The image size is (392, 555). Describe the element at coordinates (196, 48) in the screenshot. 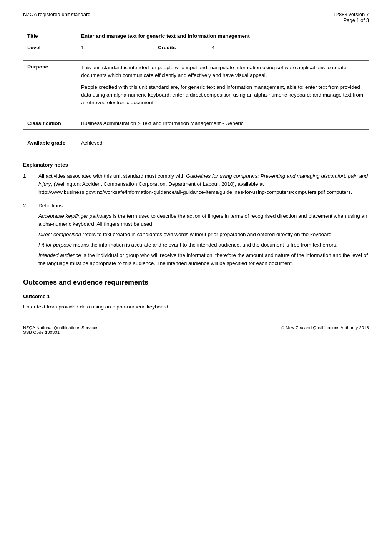

I see `level-row: Level 1 Credits 4` at that location.